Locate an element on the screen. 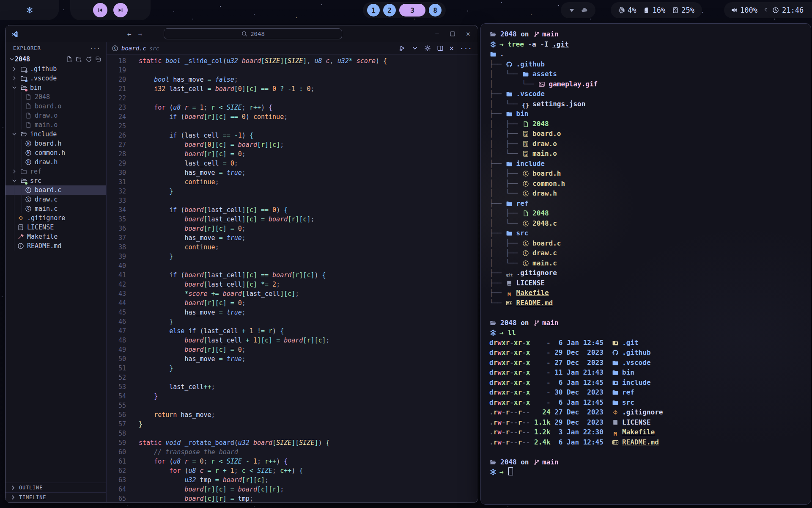 This screenshot has width=812, height=508. run-icon is located at coordinates (402, 48).